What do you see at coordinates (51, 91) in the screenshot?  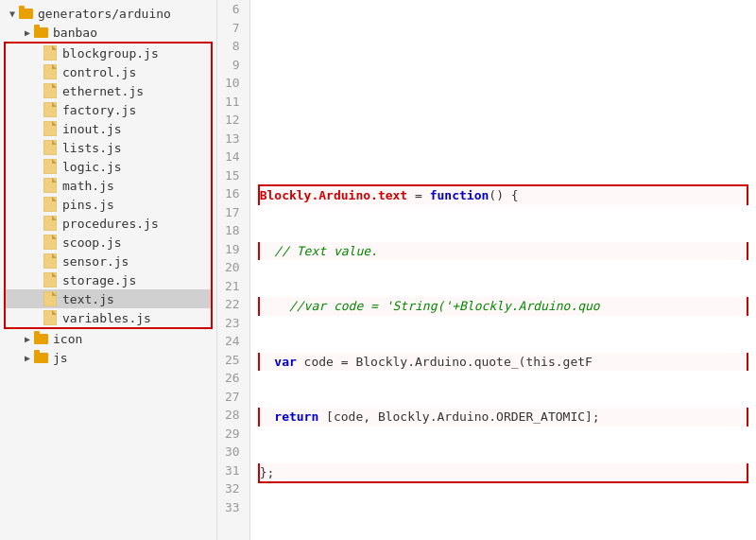 I see `js-file-icon-ethernet` at bounding box center [51, 91].